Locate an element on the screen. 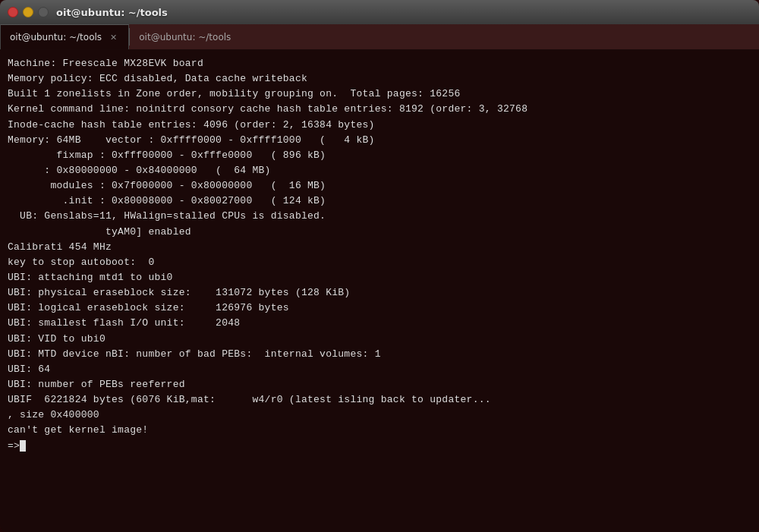  terminal-line: , size 0x400000 is located at coordinates (380, 415).